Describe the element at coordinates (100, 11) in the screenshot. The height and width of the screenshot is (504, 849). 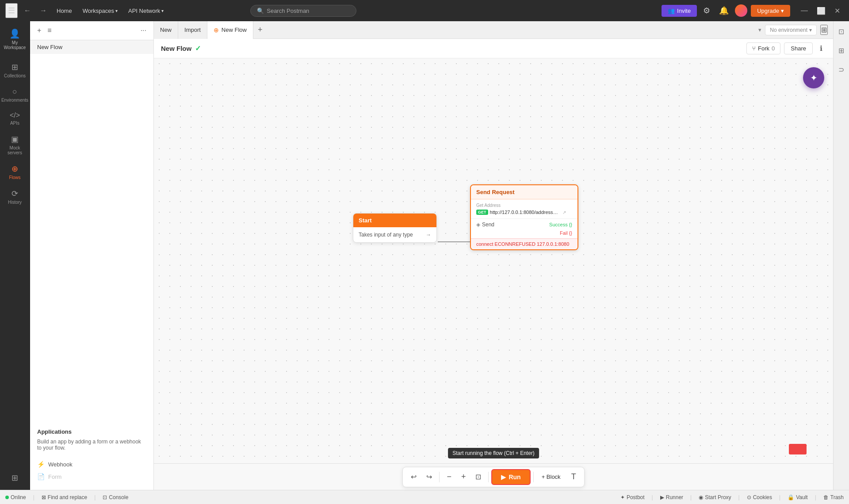
I see `workspaces-nav: Workspaces ▾` at that location.